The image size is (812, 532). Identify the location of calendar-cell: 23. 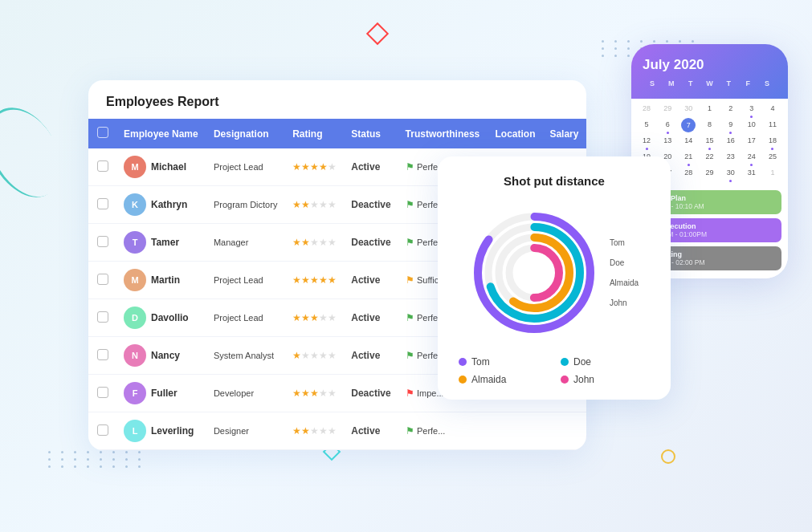
(731, 158).